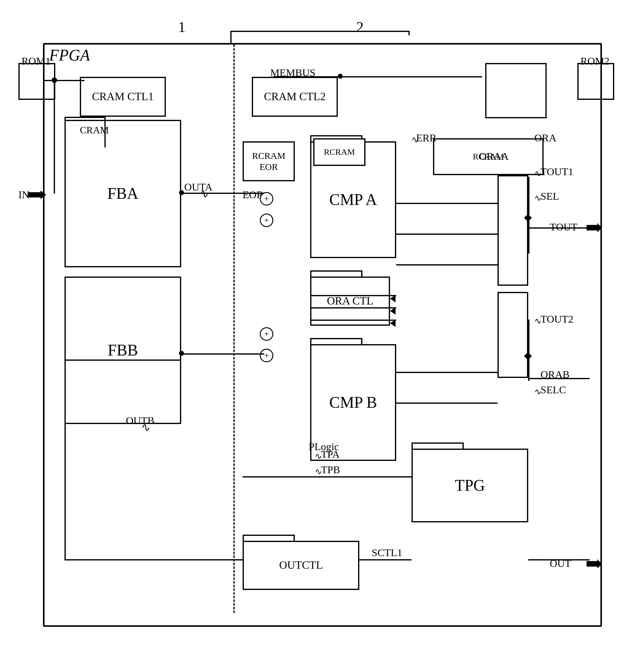 This screenshot has height=664, width=644. Describe the element at coordinates (266, 334) in the screenshot. I see `xor-b-top: +` at that location.